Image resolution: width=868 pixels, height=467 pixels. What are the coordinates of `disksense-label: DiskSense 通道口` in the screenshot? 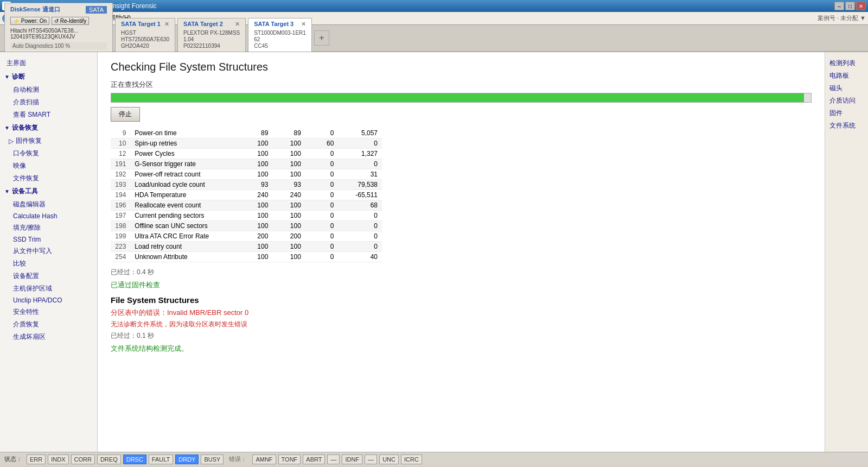 It's located at (35, 10).